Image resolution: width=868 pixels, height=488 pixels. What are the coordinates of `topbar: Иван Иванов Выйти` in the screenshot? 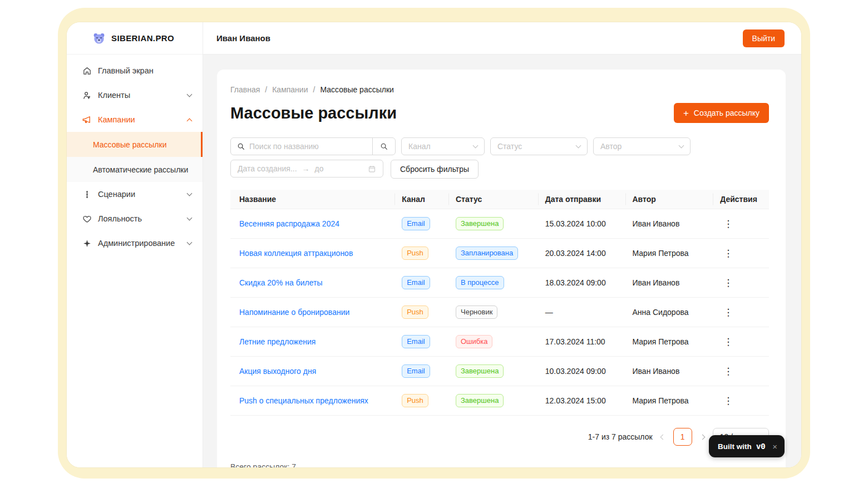 It's located at (502, 38).